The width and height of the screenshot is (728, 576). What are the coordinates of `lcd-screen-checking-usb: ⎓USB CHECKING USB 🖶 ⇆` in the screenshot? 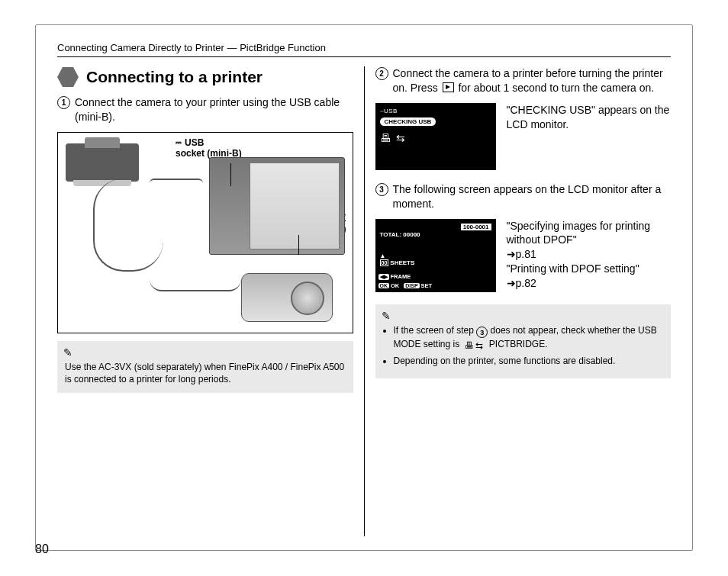 It's located at (436, 137).